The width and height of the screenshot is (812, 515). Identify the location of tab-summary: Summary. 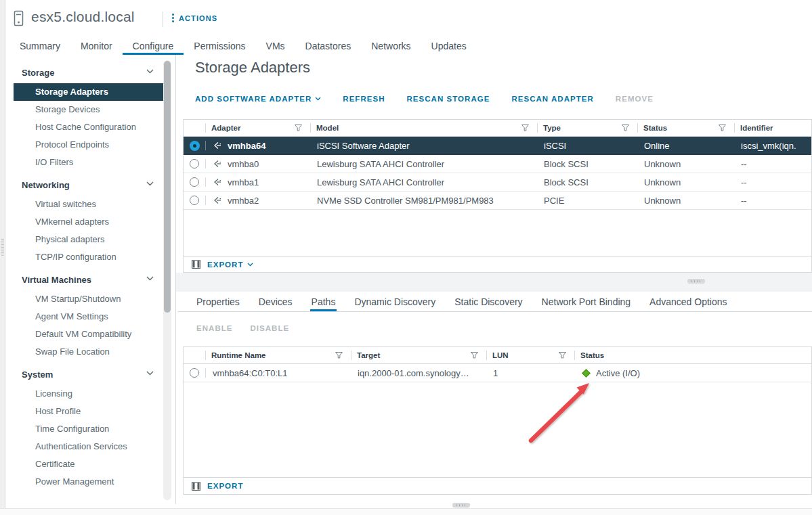
(40, 46).